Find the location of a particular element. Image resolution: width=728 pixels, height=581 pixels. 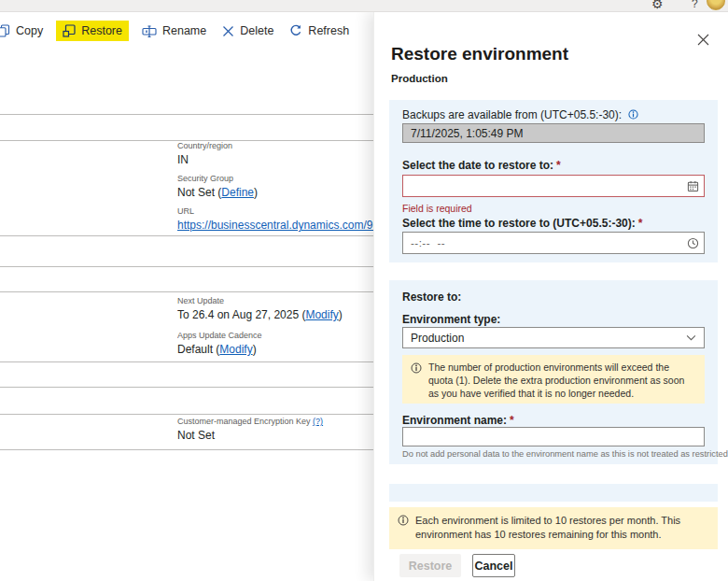

refresh-icon is located at coordinates (296, 31).